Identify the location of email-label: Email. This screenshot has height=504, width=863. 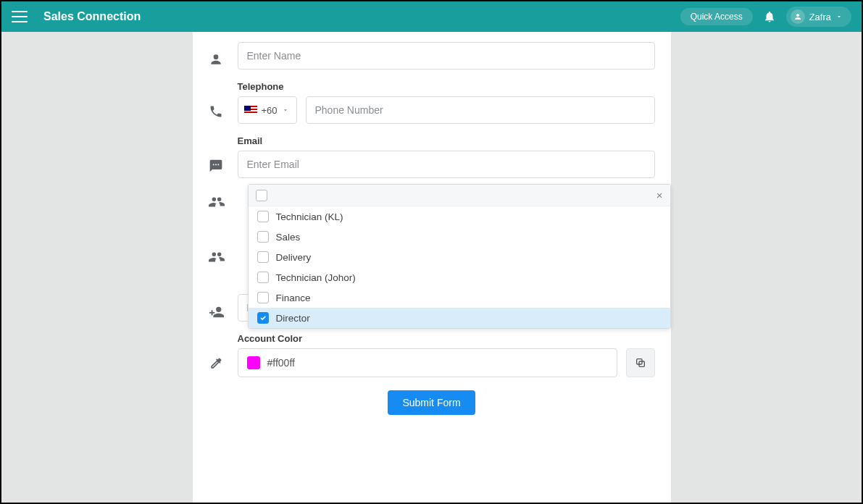
(446, 140).